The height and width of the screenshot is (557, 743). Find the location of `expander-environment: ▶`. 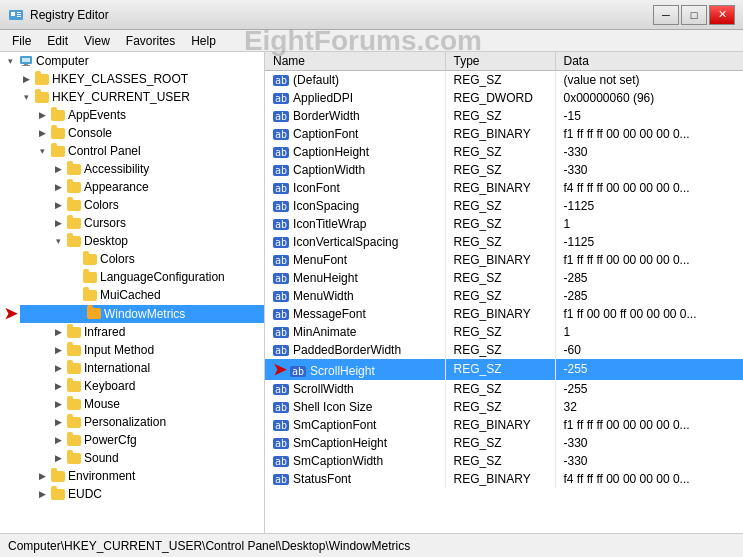

expander-environment: ▶ is located at coordinates (42, 476).